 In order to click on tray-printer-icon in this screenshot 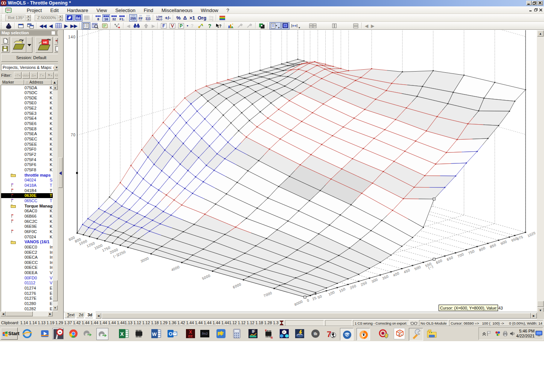, I will do `click(505, 334)`.